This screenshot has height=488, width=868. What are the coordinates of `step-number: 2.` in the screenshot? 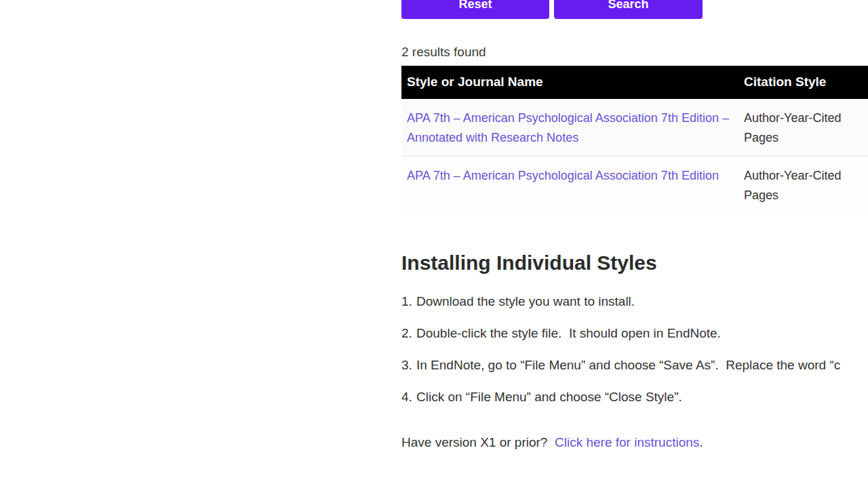 It's located at (409, 333).